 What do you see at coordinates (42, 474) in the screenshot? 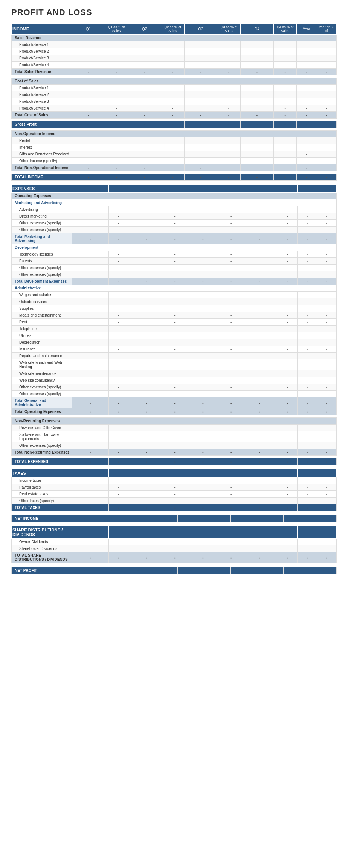
I see `taxes-section-header: TAXES` at bounding box center [42, 474].